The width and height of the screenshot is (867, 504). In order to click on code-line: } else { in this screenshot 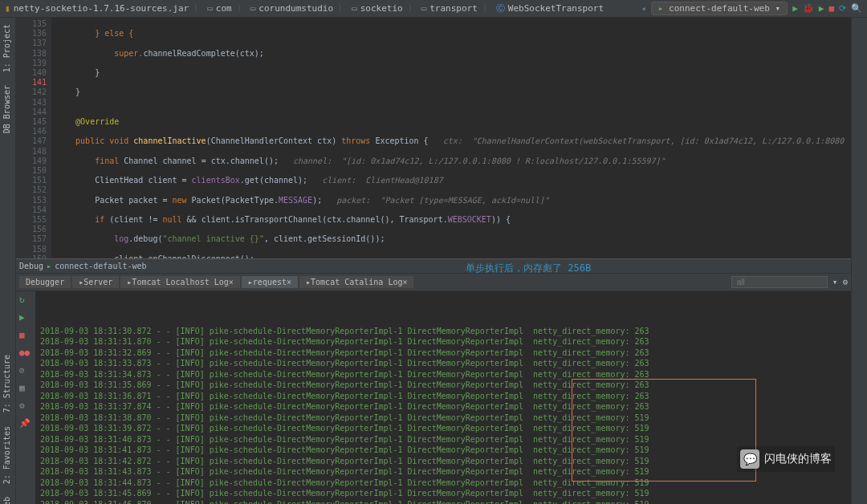, I will do `click(95, 34)`.